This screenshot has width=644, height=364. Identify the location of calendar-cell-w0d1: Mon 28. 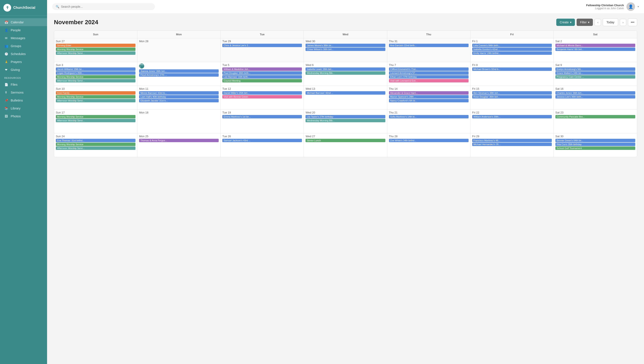
(179, 50).